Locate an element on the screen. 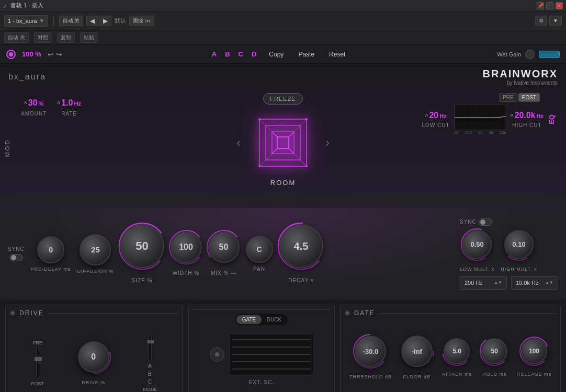  low-mult-knob: 0.50 is located at coordinates (477, 245).